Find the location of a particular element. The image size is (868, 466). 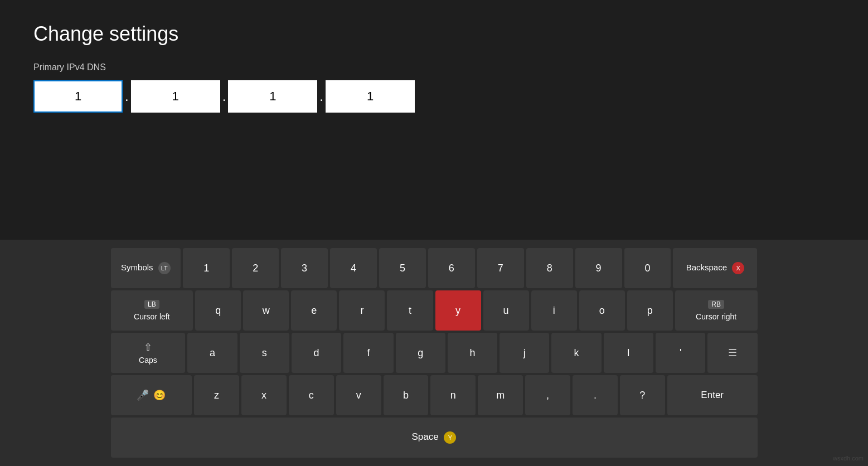

key-c: c is located at coordinates (311, 395).